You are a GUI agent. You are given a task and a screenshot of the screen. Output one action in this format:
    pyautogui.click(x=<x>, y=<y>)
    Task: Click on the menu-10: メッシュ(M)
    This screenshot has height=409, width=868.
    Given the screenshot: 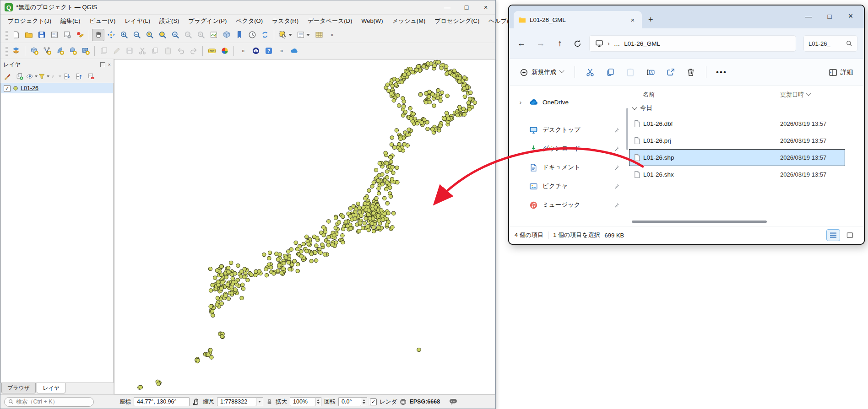 What is the action you would take?
    pyautogui.click(x=409, y=21)
    